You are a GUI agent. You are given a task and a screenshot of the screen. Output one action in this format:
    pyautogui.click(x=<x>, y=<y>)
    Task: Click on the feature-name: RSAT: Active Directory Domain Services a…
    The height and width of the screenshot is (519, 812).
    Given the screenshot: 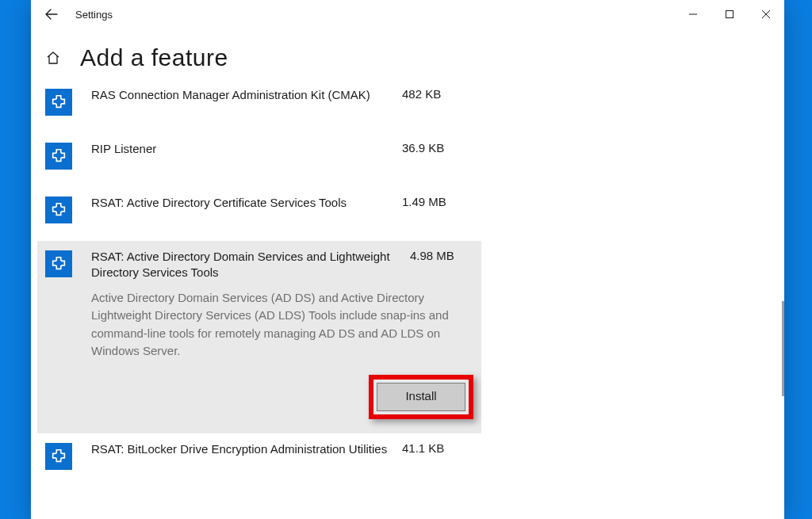 What is the action you would take?
    pyautogui.click(x=245, y=265)
    